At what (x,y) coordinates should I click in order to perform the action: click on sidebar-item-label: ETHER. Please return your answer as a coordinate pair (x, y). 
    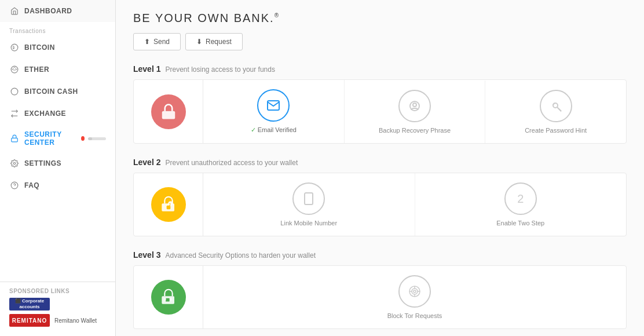
    Looking at the image, I should click on (37, 70).